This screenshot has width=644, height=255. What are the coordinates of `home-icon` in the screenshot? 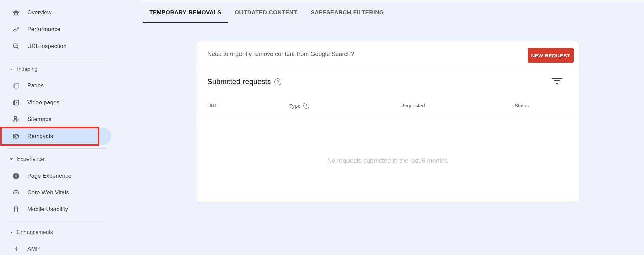 It's located at (16, 13).